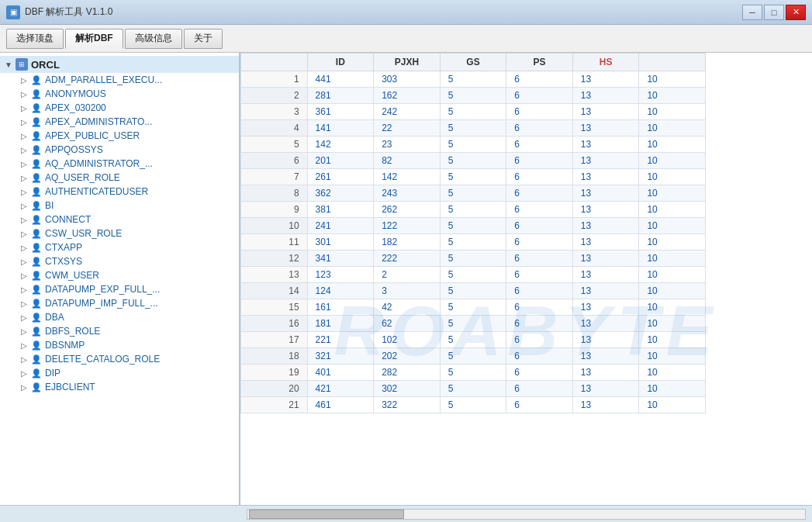  Describe the element at coordinates (275, 129) in the screenshot. I see `row-number: 4` at that location.